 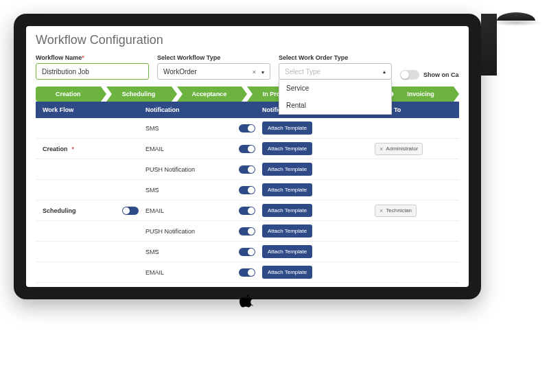 I want to click on show-on-label: Show on Ca, so click(x=441, y=75).